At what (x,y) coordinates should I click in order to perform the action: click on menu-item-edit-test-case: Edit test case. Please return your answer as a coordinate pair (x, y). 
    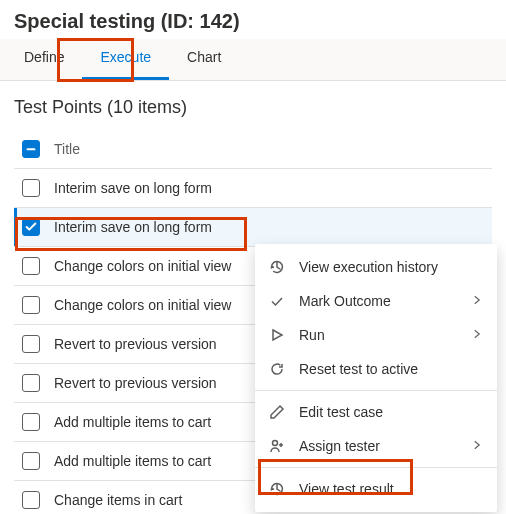
    Looking at the image, I should click on (376, 412).